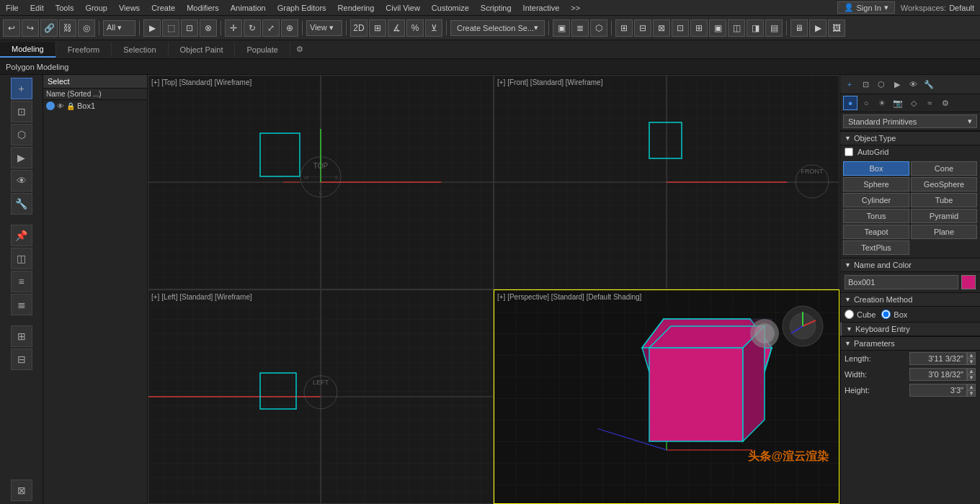 The width and height of the screenshot is (980, 504). What do you see at coordinates (356, 8) in the screenshot?
I see `menu-rendering: Rendering` at bounding box center [356, 8].